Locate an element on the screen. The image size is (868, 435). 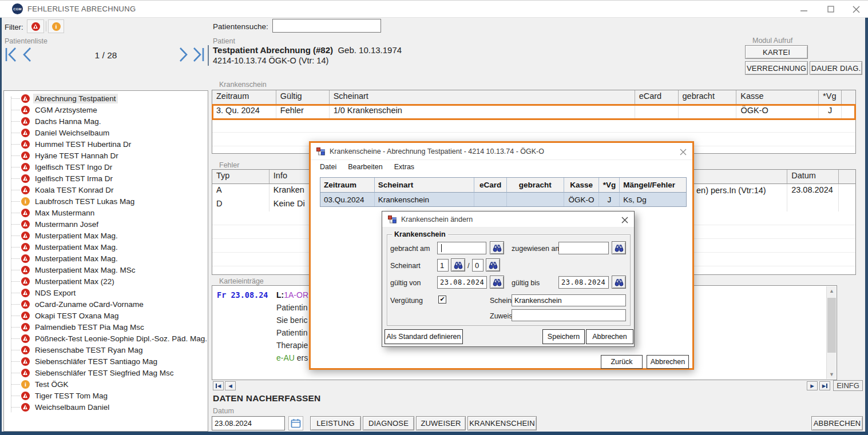
abbrechen-button: ABBRECHEN is located at coordinates (837, 423).